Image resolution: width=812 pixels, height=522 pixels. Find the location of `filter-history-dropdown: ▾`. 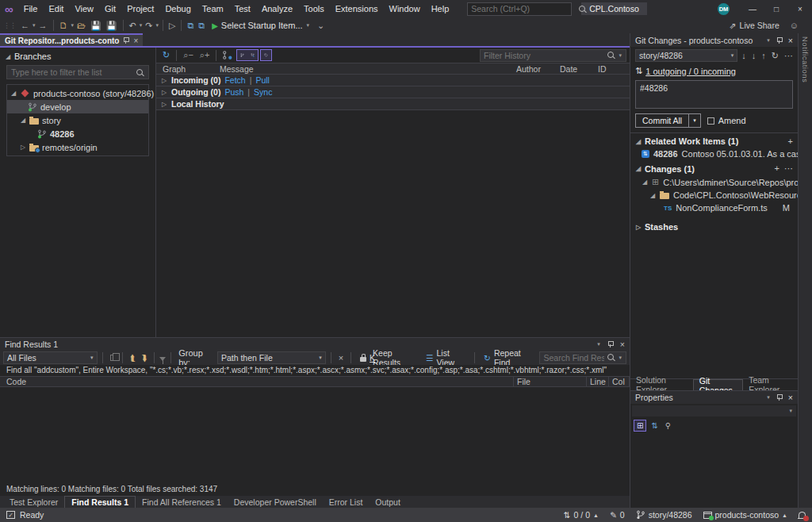

filter-history-dropdown: ▾ is located at coordinates (620, 56).